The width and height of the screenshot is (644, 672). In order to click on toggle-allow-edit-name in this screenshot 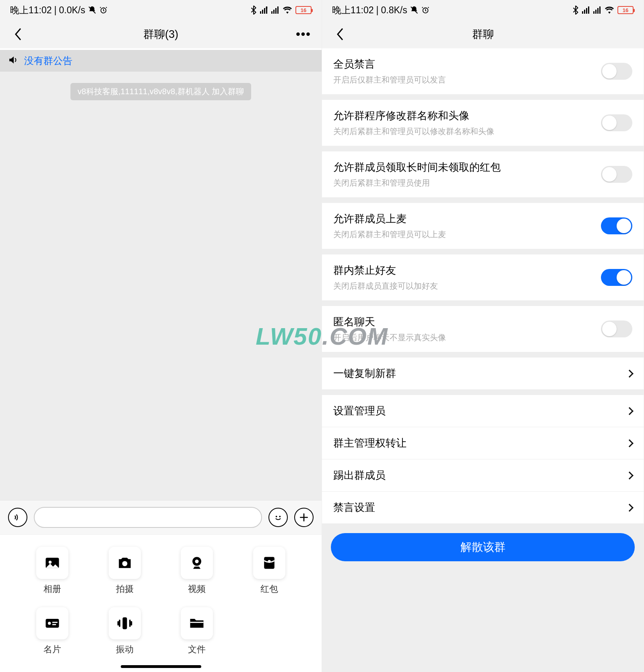, I will do `click(617, 123)`.